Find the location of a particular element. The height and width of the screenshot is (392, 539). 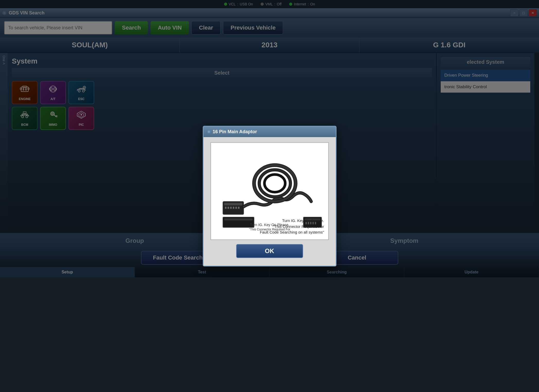

modal-instruction: Turn IG. Key On Please. "This Connector … is located at coordinates (292, 227).